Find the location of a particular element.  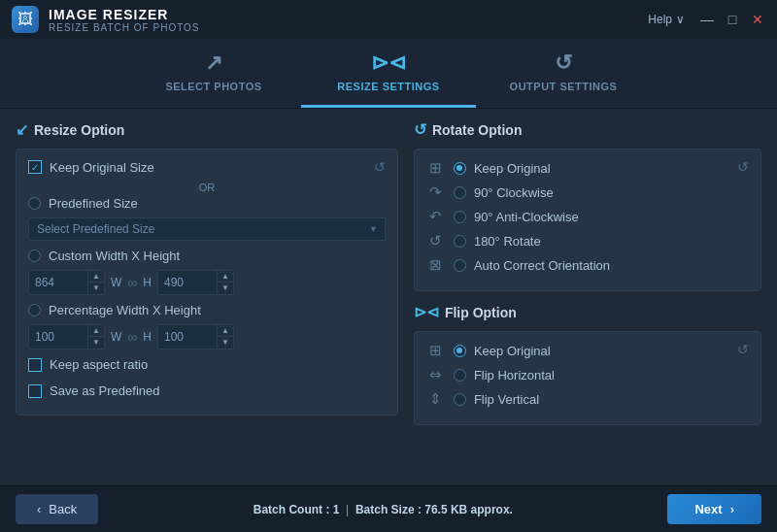

next-button: Next › is located at coordinates (715, 509).